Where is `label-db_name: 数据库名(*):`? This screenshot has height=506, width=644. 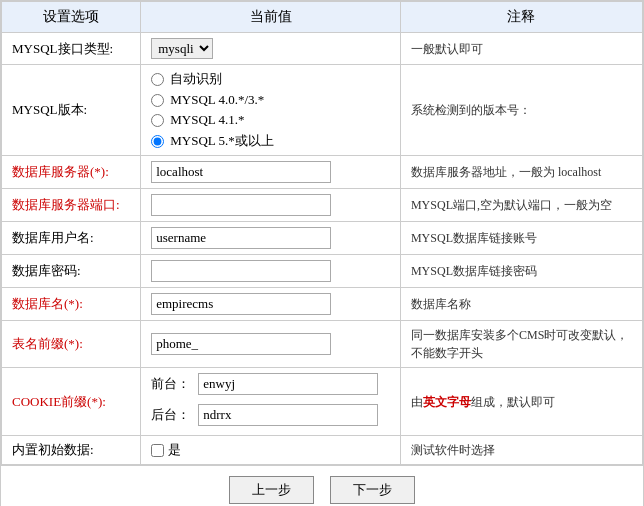 label-db_name: 数据库名(*): is located at coordinates (72, 304).